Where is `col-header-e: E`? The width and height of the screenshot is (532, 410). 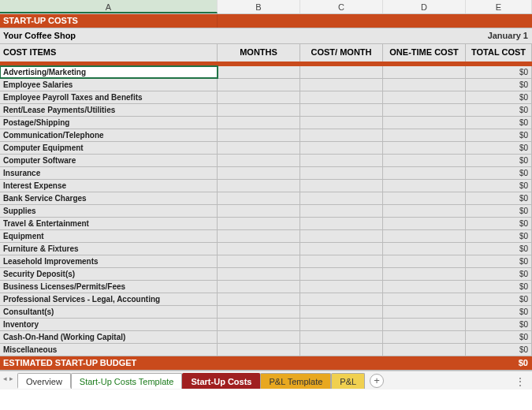
col-header-e: E is located at coordinates (499, 6).